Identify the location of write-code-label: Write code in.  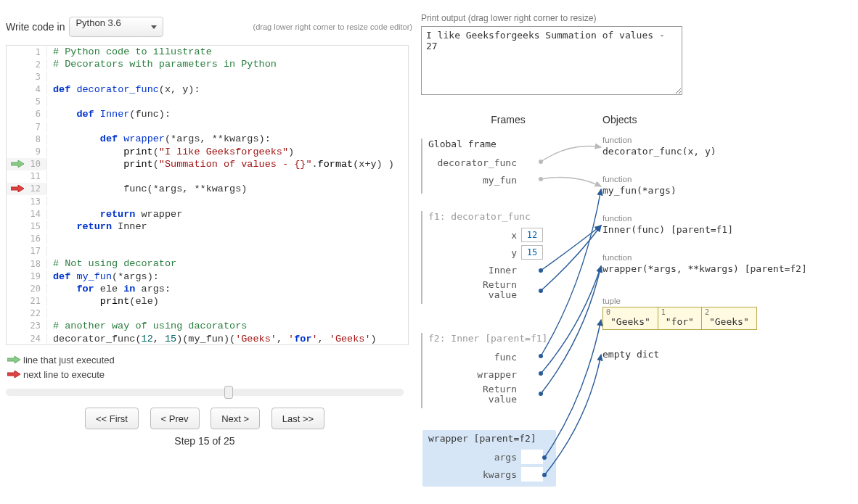
(35, 27).